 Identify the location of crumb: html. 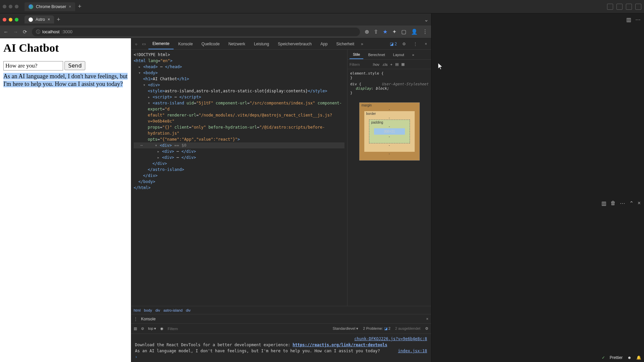
(137, 310).